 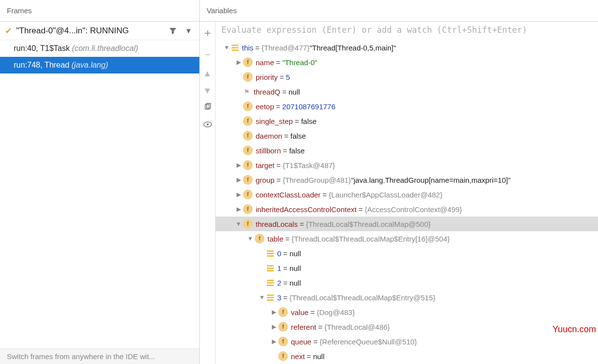 I want to click on move-up-icon: ▲, so click(x=208, y=73).